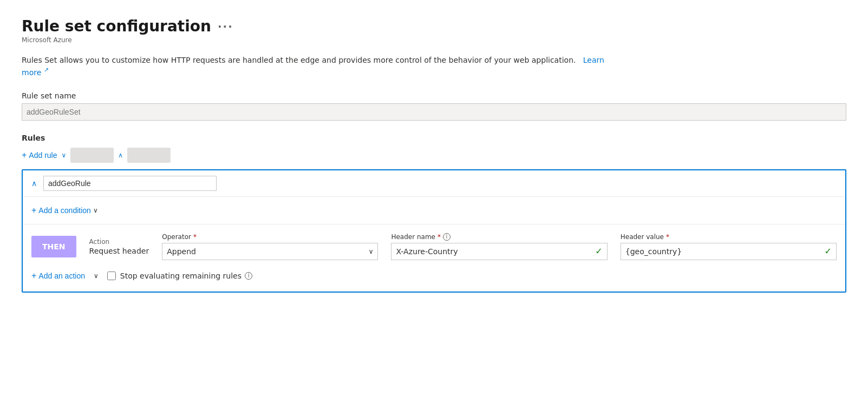 The image size is (868, 417). I want to click on header-value-check-icon: ✓, so click(828, 251).